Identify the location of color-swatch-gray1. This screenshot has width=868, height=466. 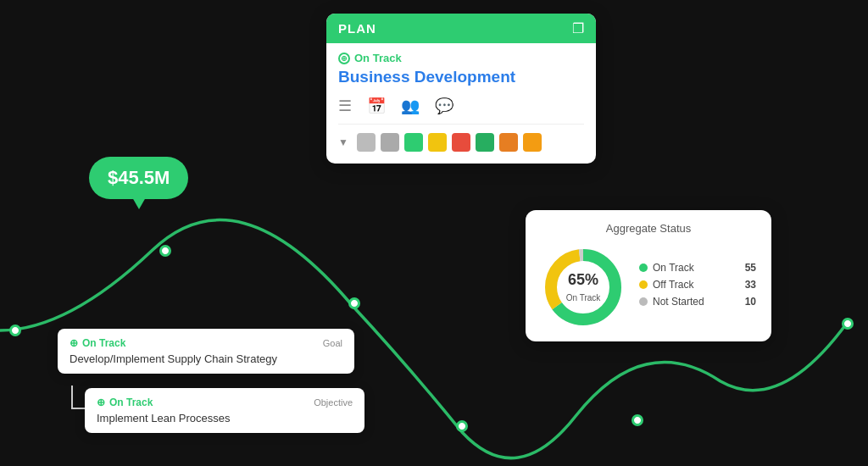
(366, 142).